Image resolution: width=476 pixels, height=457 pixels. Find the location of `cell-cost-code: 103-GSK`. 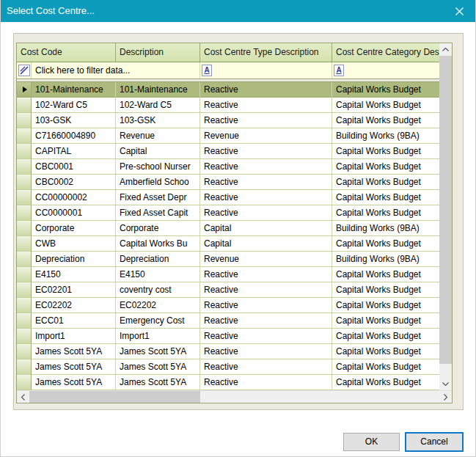

cell-cost-code: 103-GSK is located at coordinates (73, 120).